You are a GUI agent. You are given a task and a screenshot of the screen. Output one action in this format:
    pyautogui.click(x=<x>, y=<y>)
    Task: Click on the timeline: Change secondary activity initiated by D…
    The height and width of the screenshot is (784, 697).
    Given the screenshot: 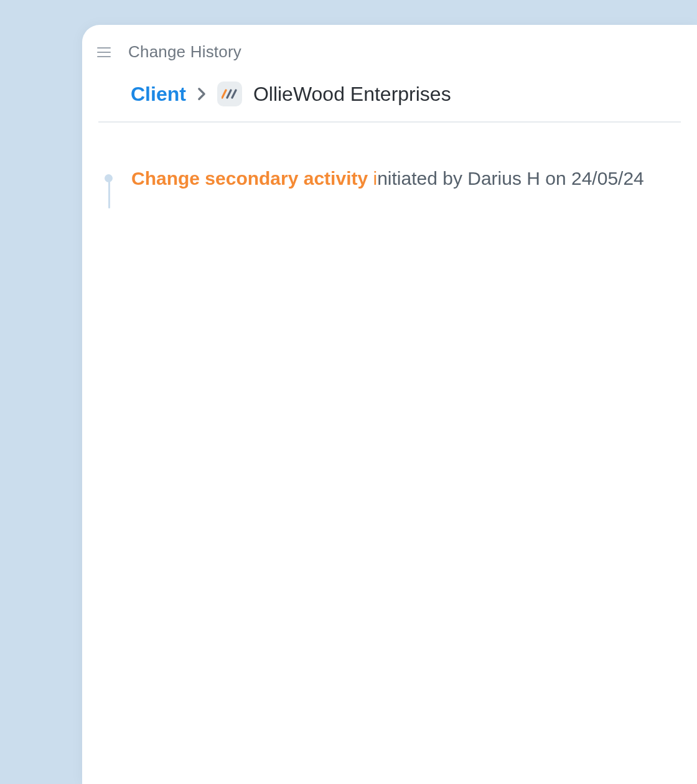 What is the action you would take?
    pyautogui.click(x=390, y=157)
    